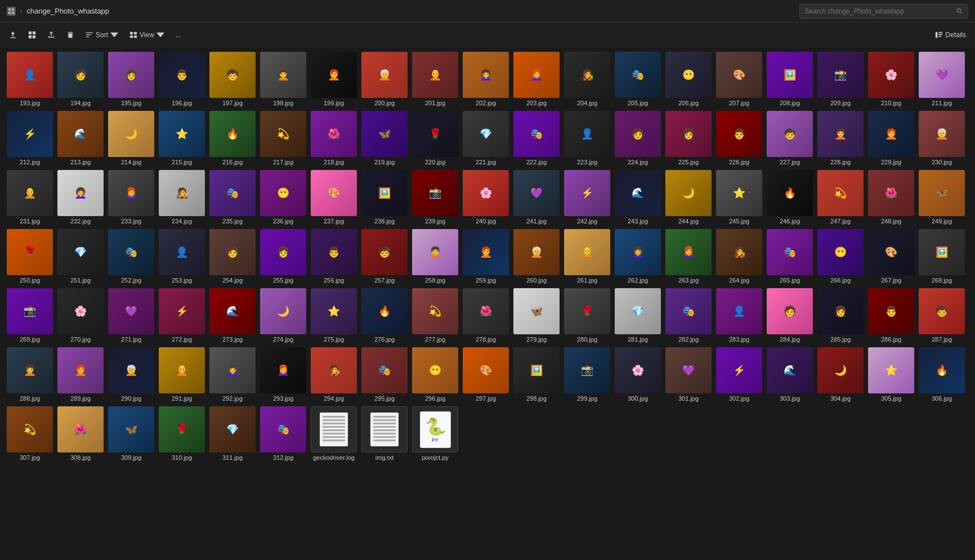 The width and height of the screenshot is (975, 560). Describe the element at coordinates (334, 138) in the screenshot. I see `file-item: 🌺218.jpg` at that location.